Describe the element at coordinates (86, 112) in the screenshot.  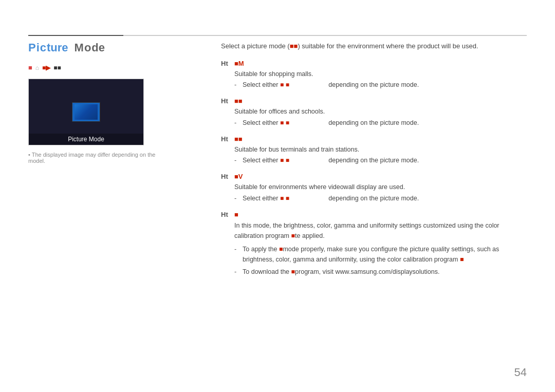
I see `preview-box: Picture Mode` at that location.